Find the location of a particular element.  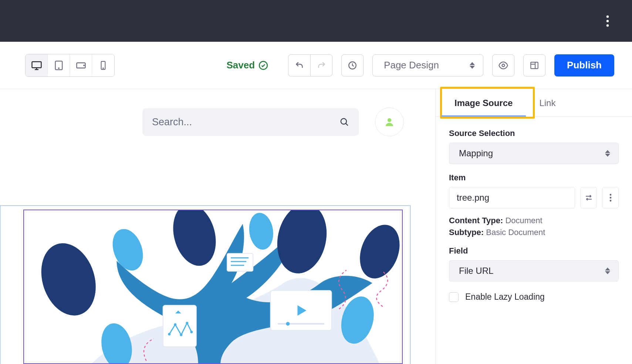

topbar-more-button is located at coordinates (608, 21).